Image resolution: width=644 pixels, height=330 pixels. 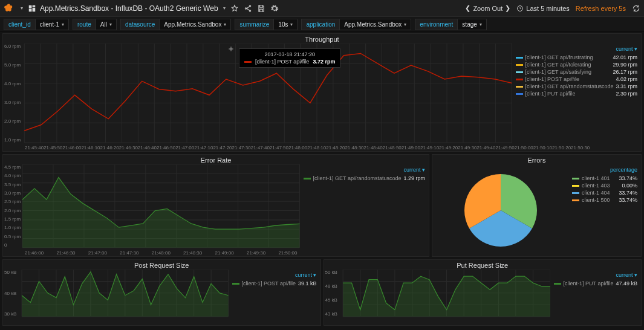 I want to click on legend-name: client-1 401, so click(x=599, y=178).